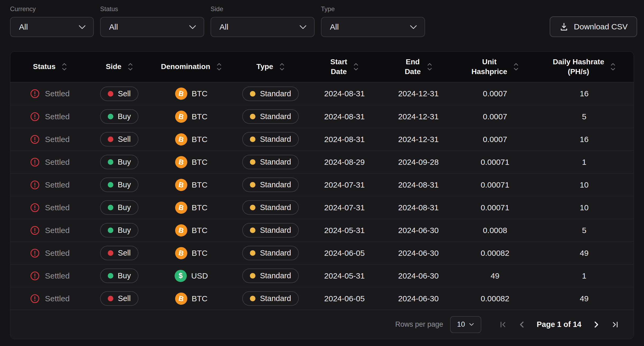  I want to click on type-dot, so click(253, 116).